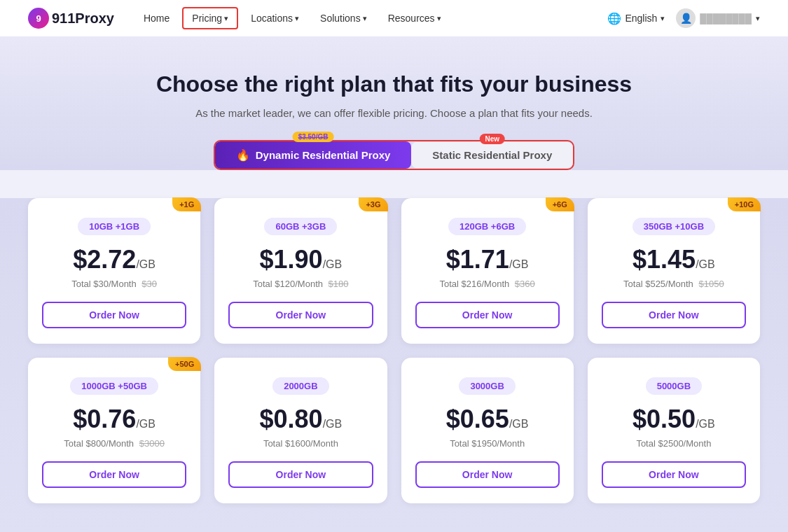  I want to click on gb-label: 10GB +1GB, so click(114, 227).